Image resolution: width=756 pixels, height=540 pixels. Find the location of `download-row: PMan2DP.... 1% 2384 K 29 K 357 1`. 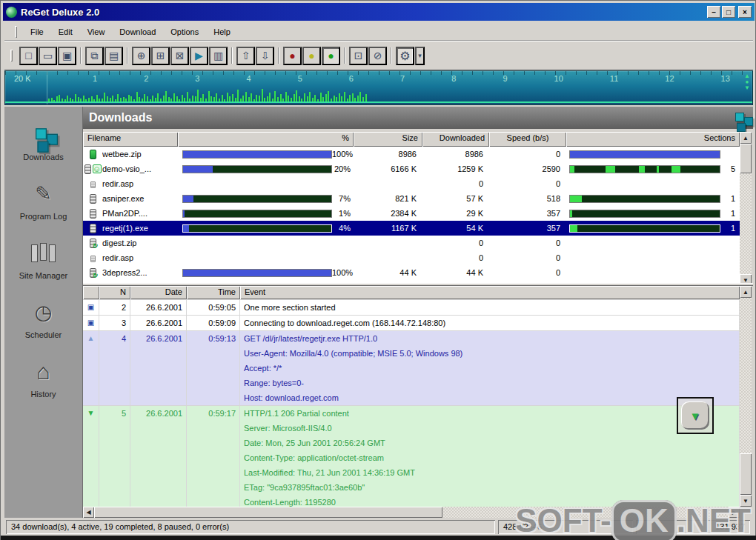

download-row: PMan2DP.... 1% 2384 K 29 K 357 1 is located at coordinates (411, 213).